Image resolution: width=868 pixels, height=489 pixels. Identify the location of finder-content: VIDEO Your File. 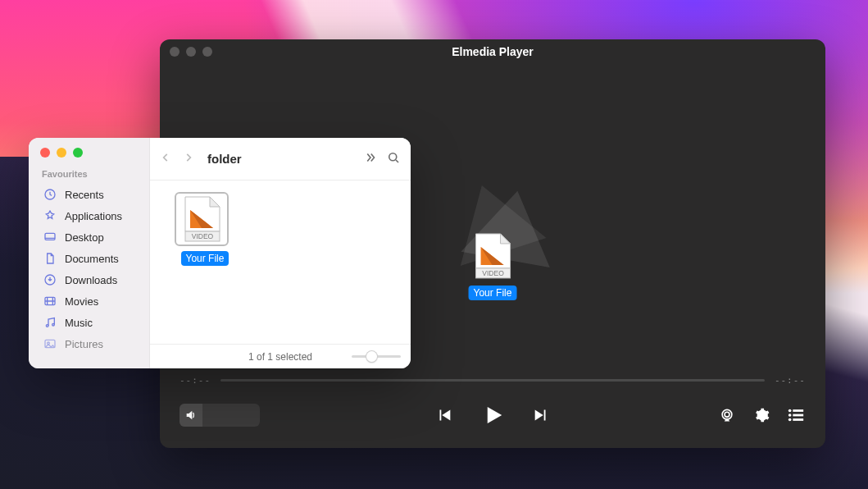
(280, 263).